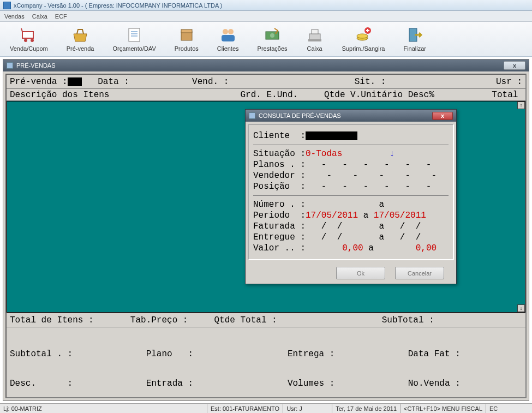 The height and width of the screenshot is (413, 532). Describe the element at coordinates (266, 95) in the screenshot. I see `column-headers: Descrição dos Itens Grd. E.Und. Qtde V.U…` at that location.